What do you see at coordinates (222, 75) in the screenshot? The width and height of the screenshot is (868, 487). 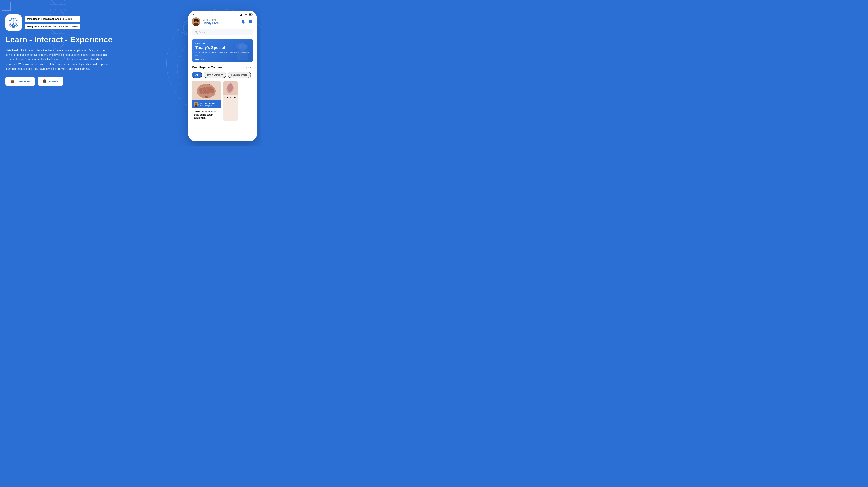 I see `filter-tabs: All Brain Surgery Fundamentals` at bounding box center [222, 75].